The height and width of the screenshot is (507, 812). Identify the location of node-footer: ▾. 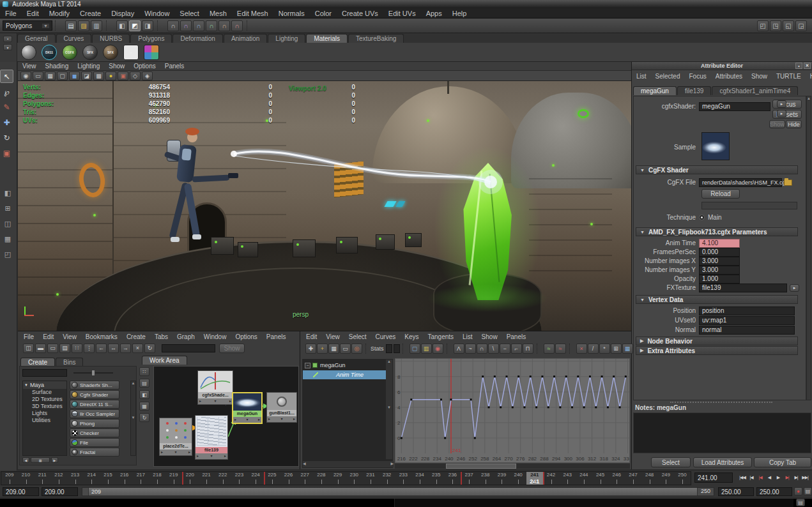
(282, 419).